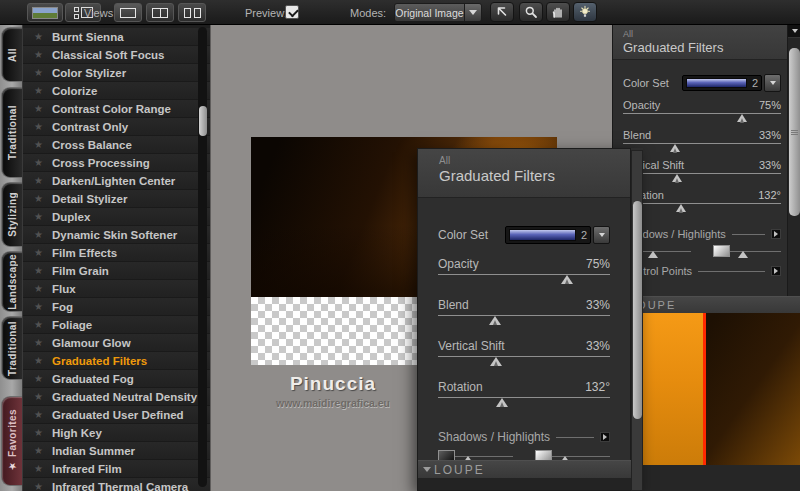 The height and width of the screenshot is (491, 800). I want to click on filter-item: ★Dynamic Skin Softener, so click(116, 235).